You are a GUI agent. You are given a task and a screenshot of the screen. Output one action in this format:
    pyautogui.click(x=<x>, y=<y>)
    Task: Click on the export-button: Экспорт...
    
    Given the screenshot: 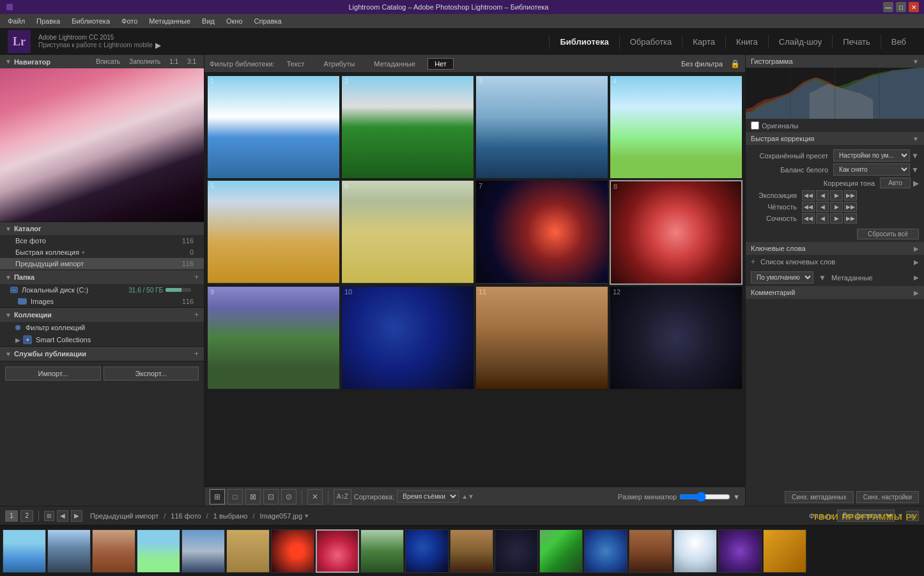 What is the action you would take?
    pyautogui.click(x=151, y=374)
    